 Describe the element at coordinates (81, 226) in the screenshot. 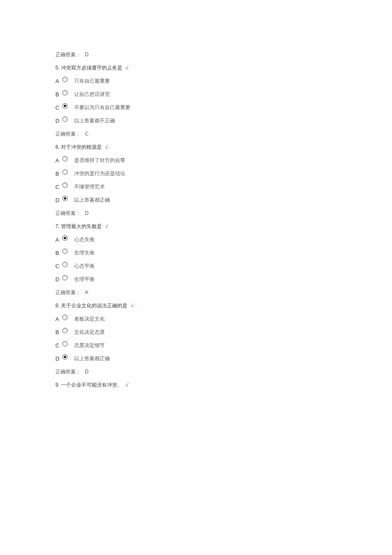

I see `question-text: 管理最大的失败是` at that location.